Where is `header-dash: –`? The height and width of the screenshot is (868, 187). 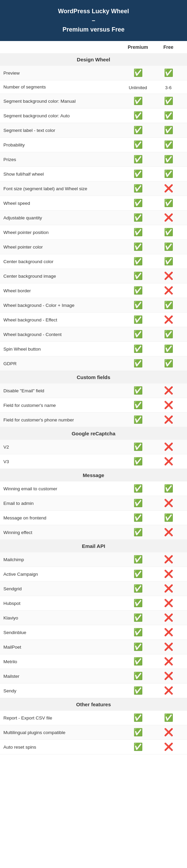 header-dash: – is located at coordinates (94, 20).